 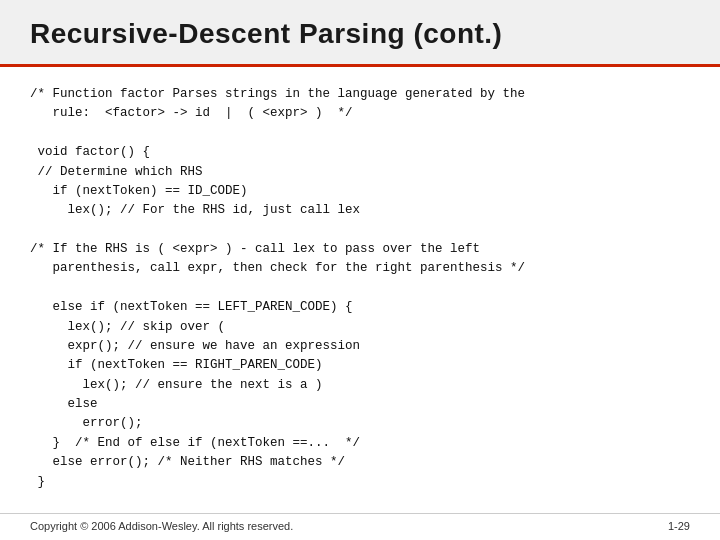 I want to click on title-bar: Recursive-Descent Parsing (cont.), so click(x=360, y=34).